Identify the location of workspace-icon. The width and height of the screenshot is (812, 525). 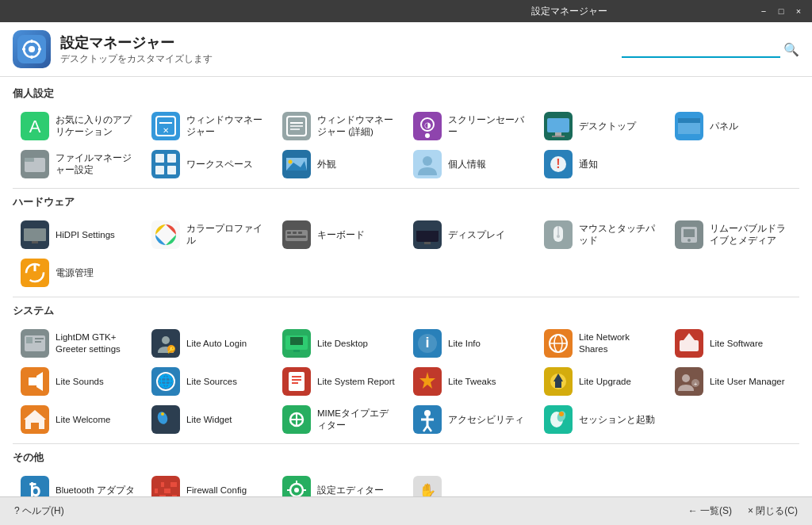
(166, 164).